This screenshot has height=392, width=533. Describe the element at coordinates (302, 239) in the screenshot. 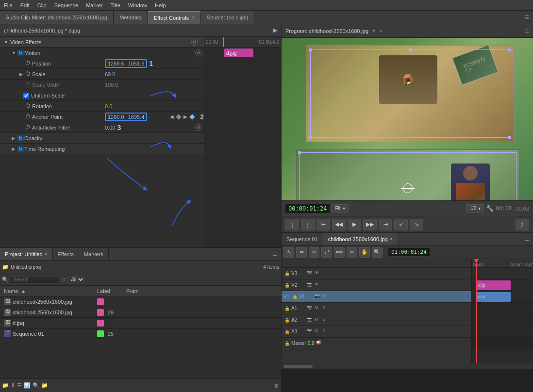

I see `tab-sequence-01: Sequence 01` at that location.